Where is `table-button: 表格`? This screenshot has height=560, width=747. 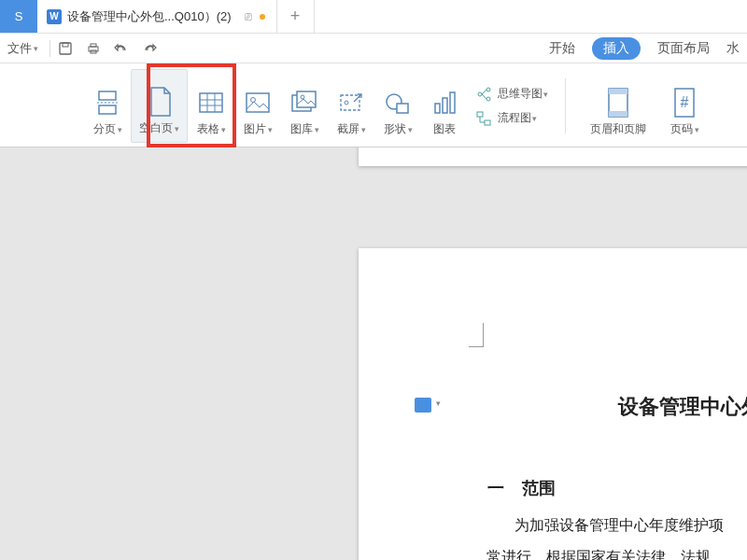 table-button: 表格 is located at coordinates (211, 106).